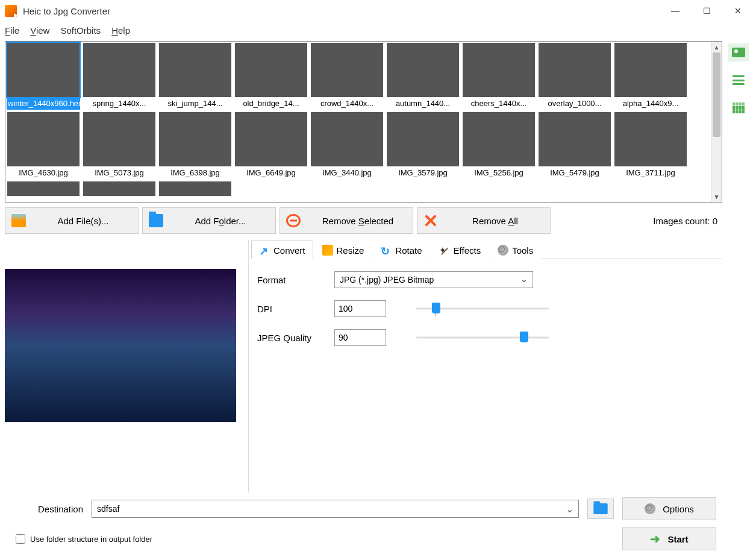  I want to click on view-mode-panel, so click(739, 298).